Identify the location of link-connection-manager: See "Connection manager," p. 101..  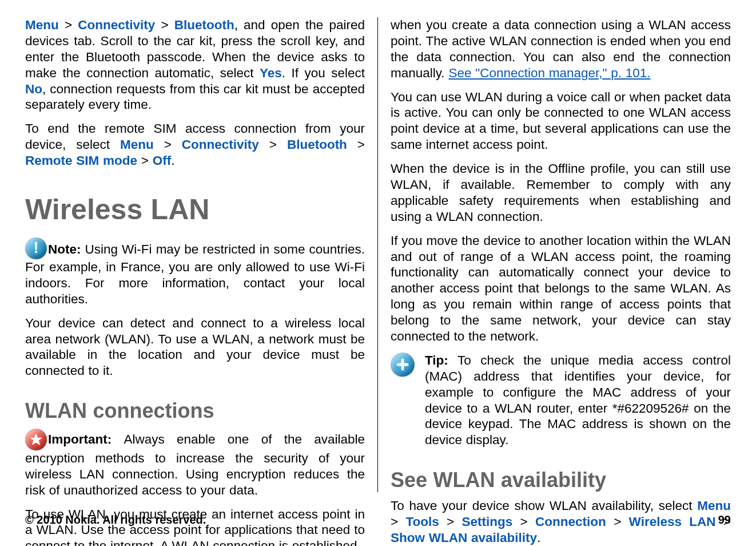
(549, 73).